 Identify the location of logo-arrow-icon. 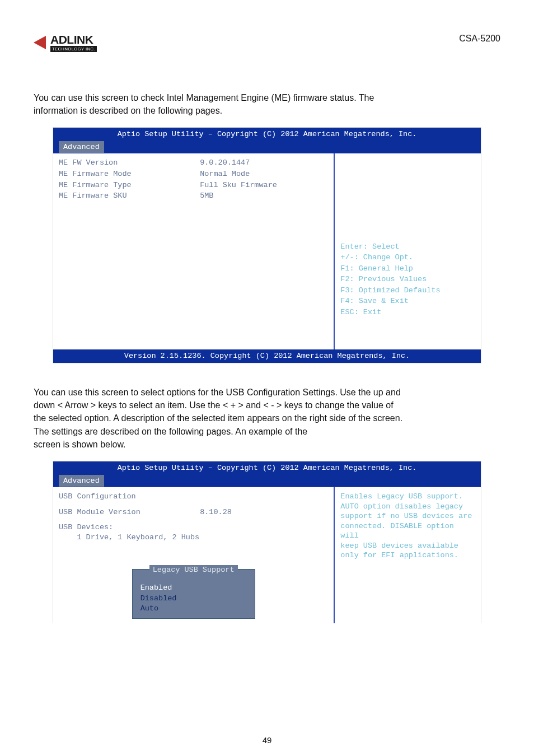
(40, 43).